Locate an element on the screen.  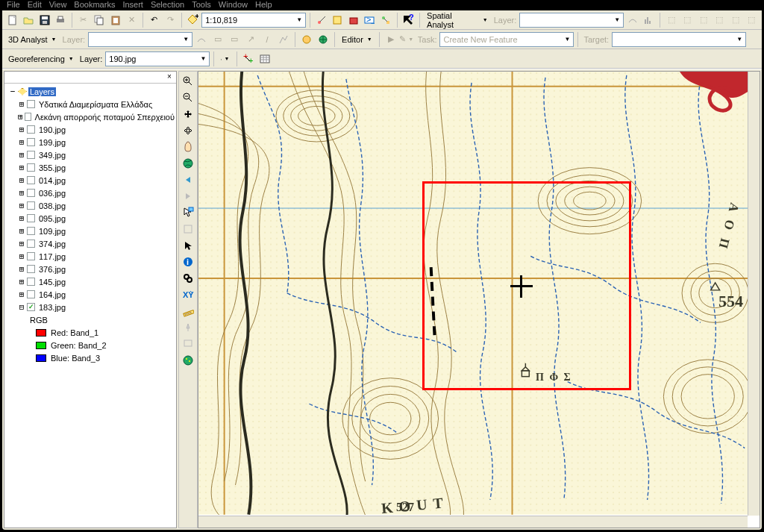
layer-item: ⊞374.jpg is located at coordinates (90, 243).